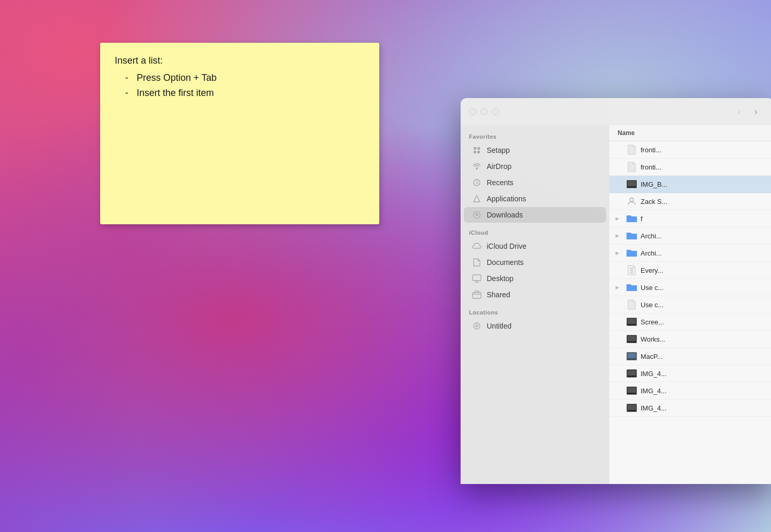 The height and width of the screenshot is (532, 771). What do you see at coordinates (535, 215) in the screenshot?
I see `sidebar-item-downloads: Downloads` at bounding box center [535, 215].